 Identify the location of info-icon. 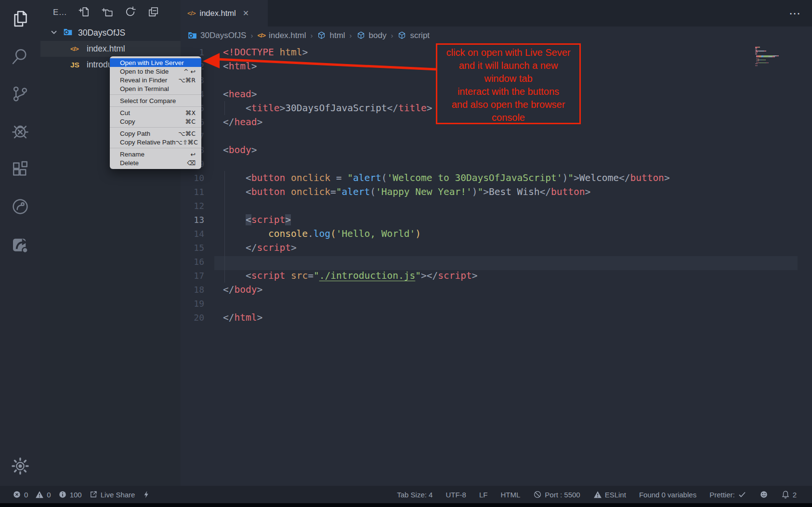
(63, 494).